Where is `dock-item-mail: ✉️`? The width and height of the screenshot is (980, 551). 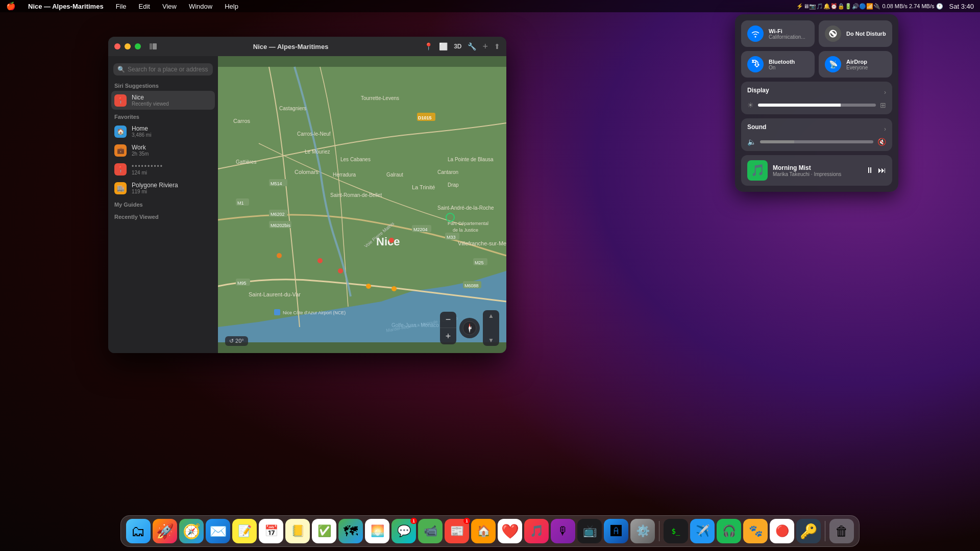 dock-item-mail: ✉️ is located at coordinates (218, 531).